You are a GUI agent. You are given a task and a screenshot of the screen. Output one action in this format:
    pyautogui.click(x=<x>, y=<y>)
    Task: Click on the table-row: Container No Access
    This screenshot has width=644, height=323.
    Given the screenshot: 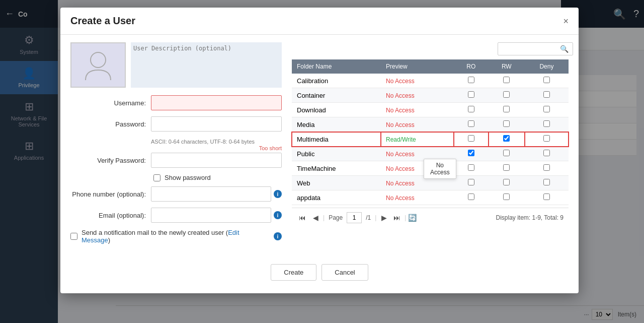 What is the action you would take?
    pyautogui.click(x=430, y=96)
    